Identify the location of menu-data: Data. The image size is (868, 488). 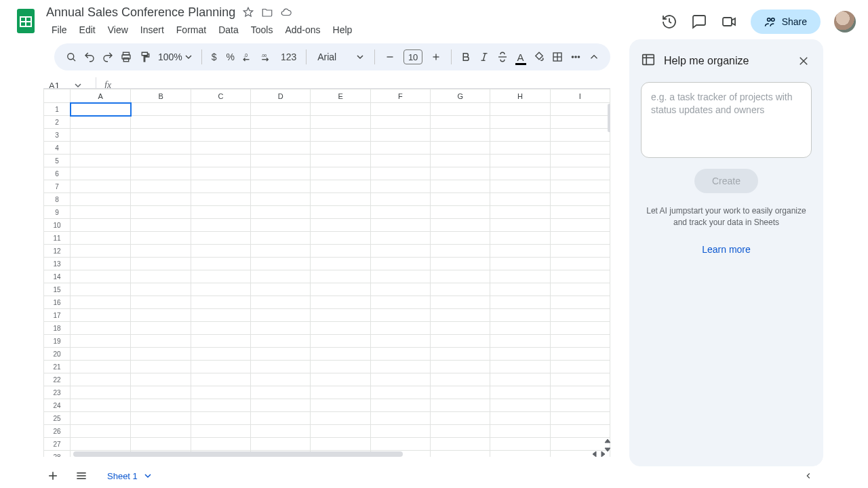
(229, 30).